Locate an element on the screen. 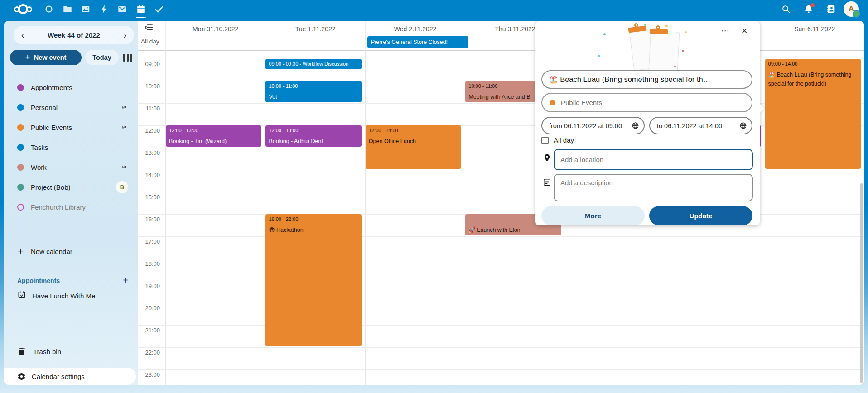  sidebar-item-fenchurch-library: Fenchurch Library is located at coordinates (71, 207).